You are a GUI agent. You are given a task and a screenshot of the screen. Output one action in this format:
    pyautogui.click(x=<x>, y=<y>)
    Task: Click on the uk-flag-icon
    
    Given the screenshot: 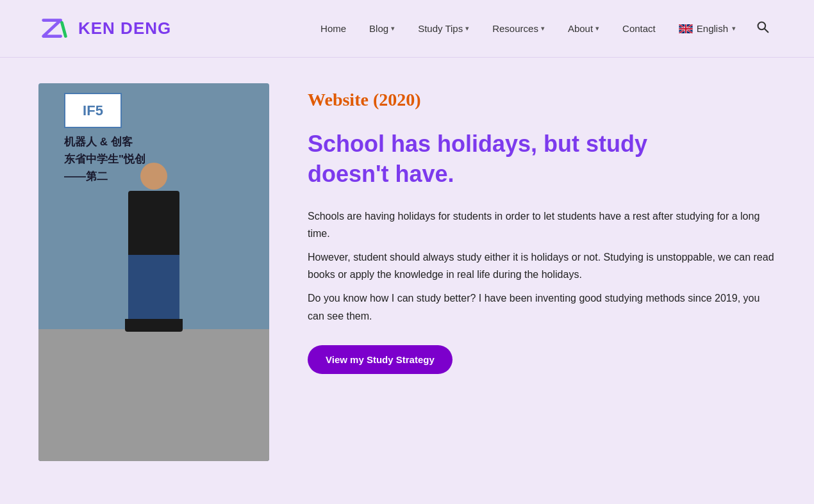 What is the action you would take?
    pyautogui.click(x=686, y=29)
    